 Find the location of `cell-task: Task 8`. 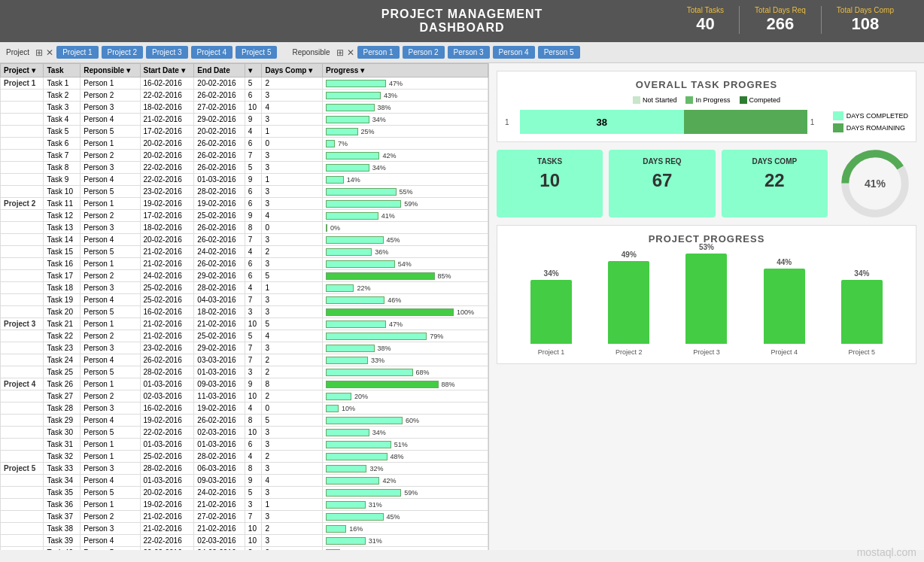

cell-task: Task 8 is located at coordinates (62, 168).